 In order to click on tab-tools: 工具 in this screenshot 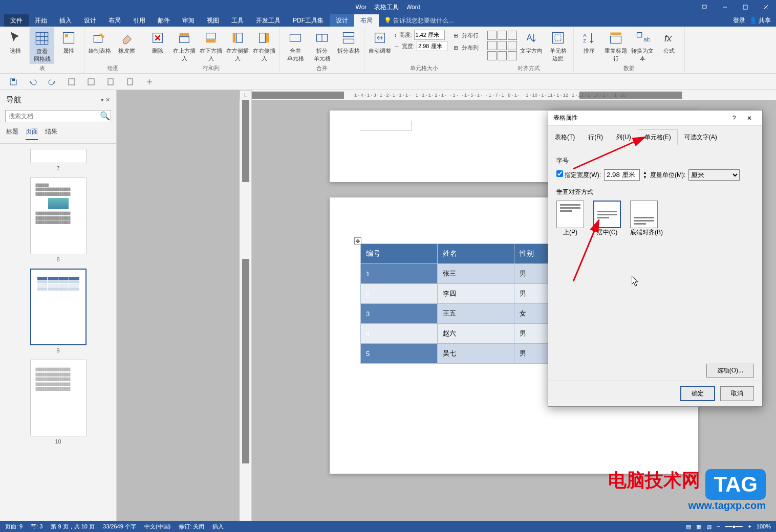, I will do `click(238, 20)`.